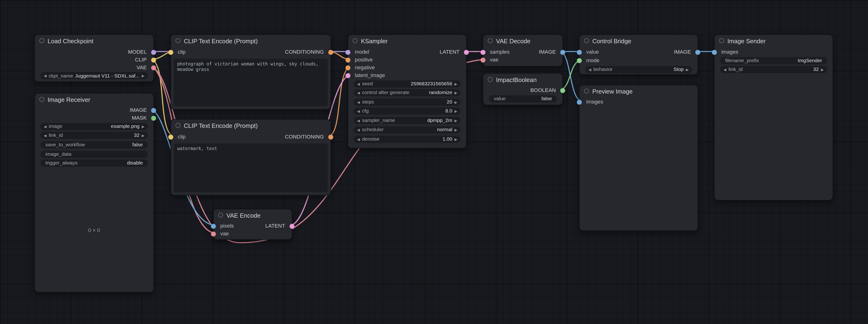  What do you see at coordinates (407, 92) in the screenshot?
I see `control-after-generate-widget: control after generate randomize` at bounding box center [407, 92].